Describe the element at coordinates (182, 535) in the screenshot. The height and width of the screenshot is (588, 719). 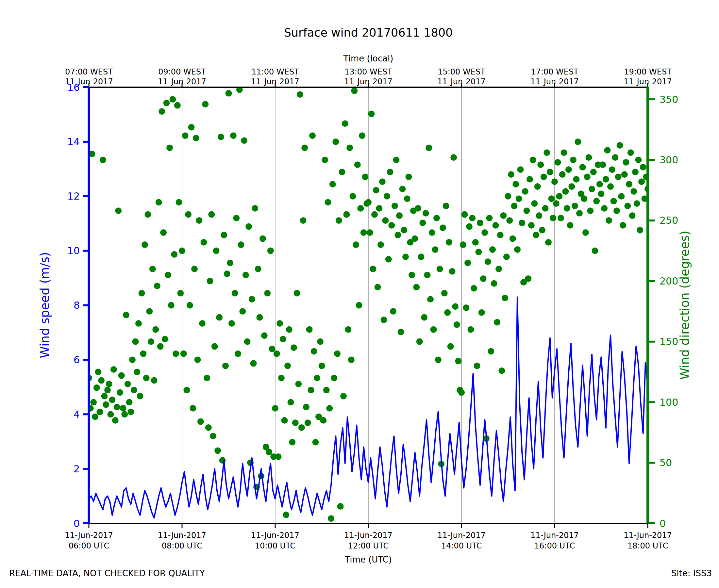
I see `bottom-tick-date-label: 11-Jun-2017` at that location.